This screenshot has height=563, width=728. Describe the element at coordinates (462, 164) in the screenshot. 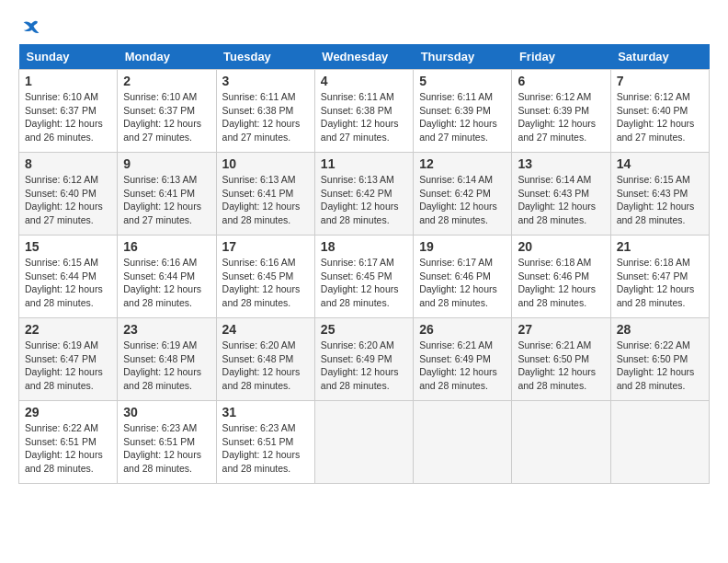

I see `day-number: 12` at that location.